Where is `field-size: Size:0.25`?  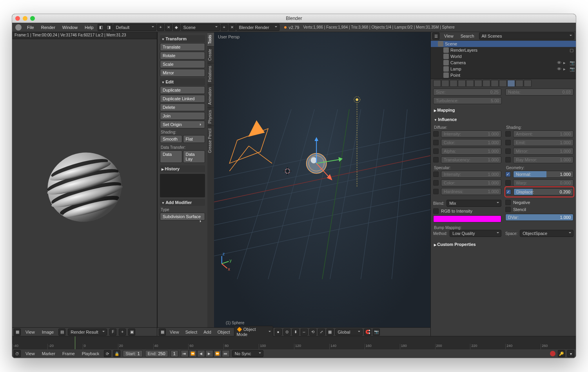
field-size: Size:0.25 is located at coordinates (467, 92).